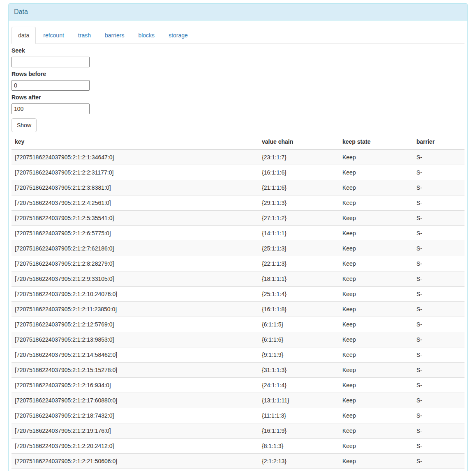 This screenshot has height=471, width=476. Describe the element at coordinates (299, 249) in the screenshot. I see `cell-value-chain: {25:1:1:3}` at that location.